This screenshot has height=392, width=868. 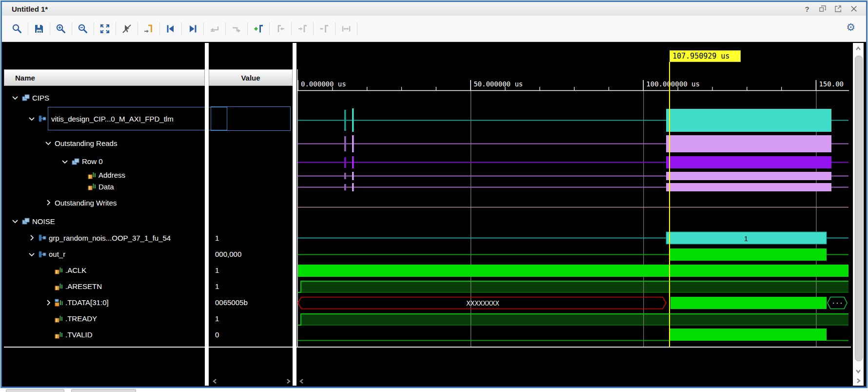 What do you see at coordinates (237, 29) in the screenshot?
I see `swap-next-button` at bounding box center [237, 29].